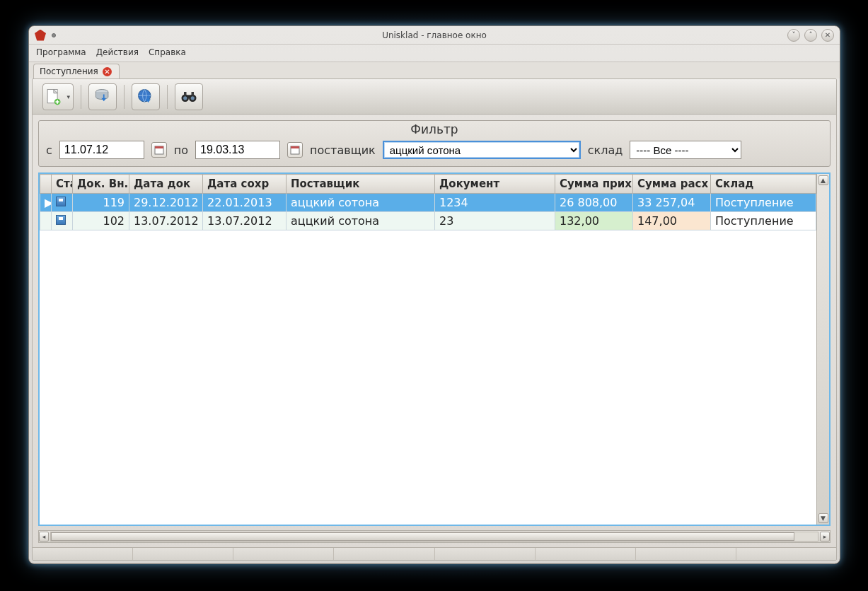 This screenshot has height=591, width=868. I want to click on binoculars-icon, so click(189, 97).